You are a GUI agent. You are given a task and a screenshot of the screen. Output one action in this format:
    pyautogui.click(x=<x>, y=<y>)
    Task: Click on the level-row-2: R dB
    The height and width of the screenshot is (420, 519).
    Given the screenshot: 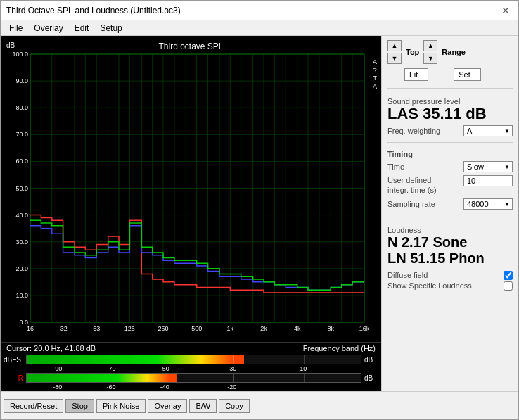 What is the action you would take?
    pyautogui.click(x=191, y=378)
    